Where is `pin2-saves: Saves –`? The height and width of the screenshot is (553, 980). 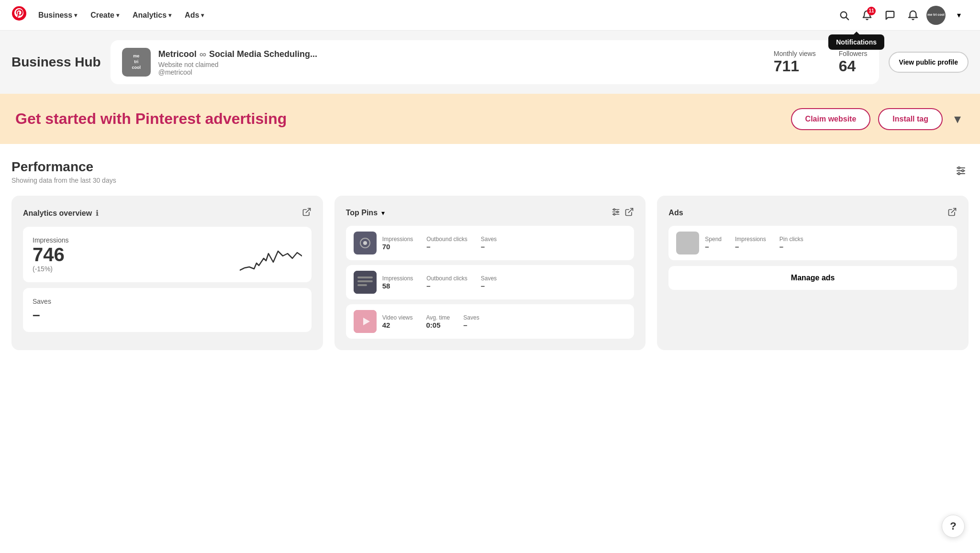 pin2-saves: Saves – is located at coordinates (489, 282).